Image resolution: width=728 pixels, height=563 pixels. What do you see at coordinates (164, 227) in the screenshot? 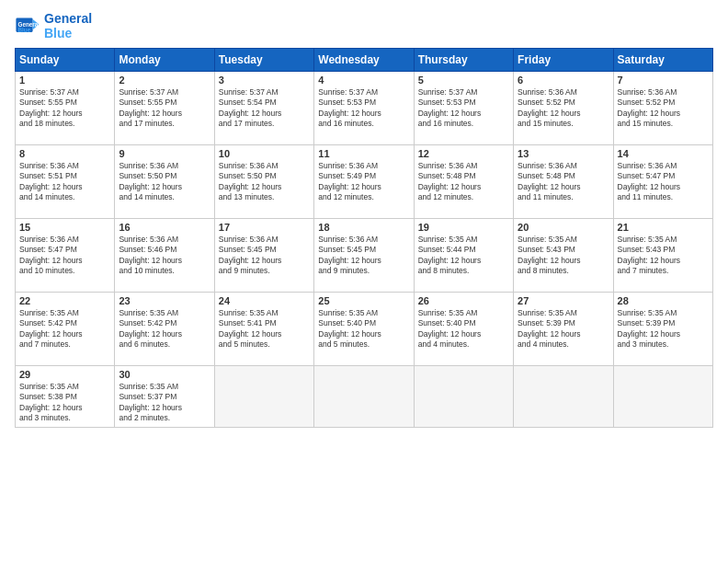
I see `day-number: 16` at bounding box center [164, 227].